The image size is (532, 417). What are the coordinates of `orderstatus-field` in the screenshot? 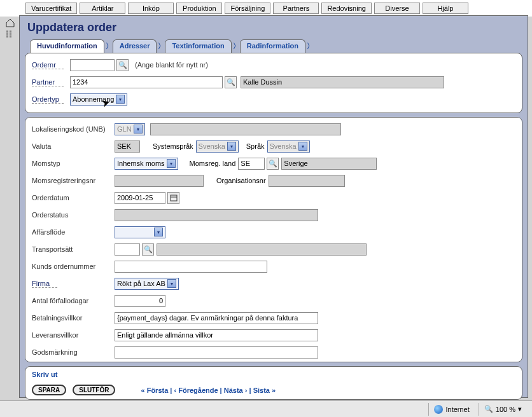 It's located at (216, 215).